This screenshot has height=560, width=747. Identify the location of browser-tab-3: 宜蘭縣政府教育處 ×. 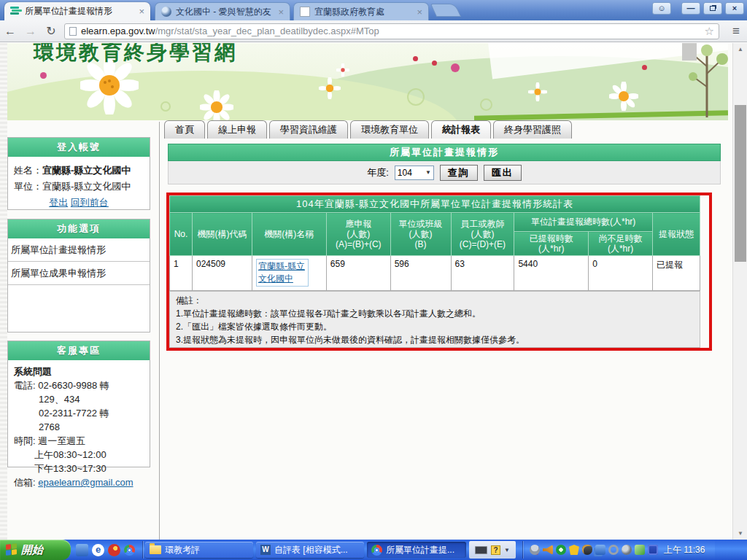
(361, 12).